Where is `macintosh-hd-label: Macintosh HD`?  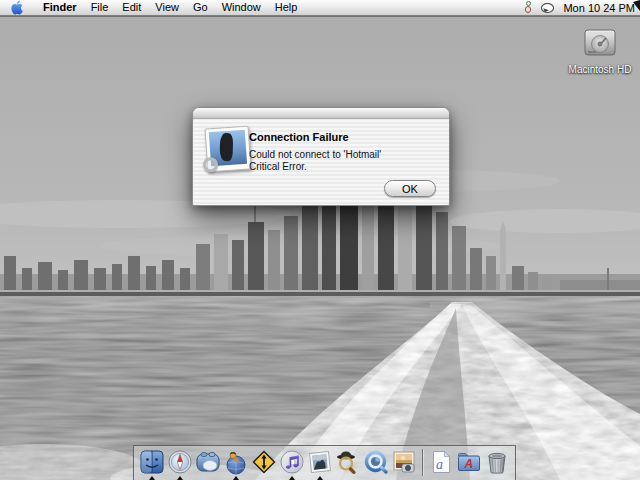 macintosh-hd-label: Macintosh HD is located at coordinates (600, 70).